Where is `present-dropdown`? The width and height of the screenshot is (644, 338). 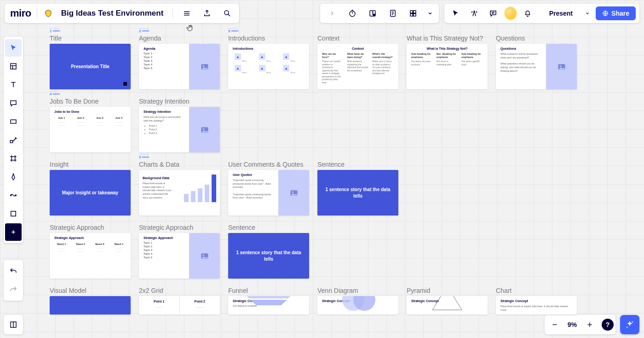 present-dropdown is located at coordinates (587, 13).